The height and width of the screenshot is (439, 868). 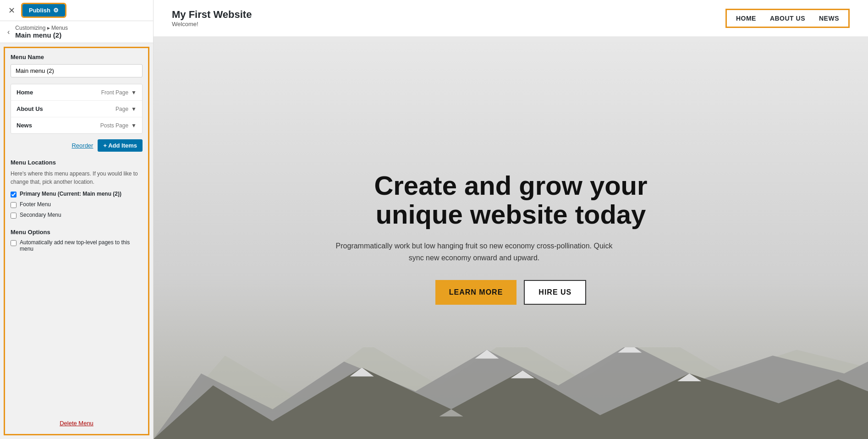 I want to click on auto-add-checkbox, so click(x=14, y=243).